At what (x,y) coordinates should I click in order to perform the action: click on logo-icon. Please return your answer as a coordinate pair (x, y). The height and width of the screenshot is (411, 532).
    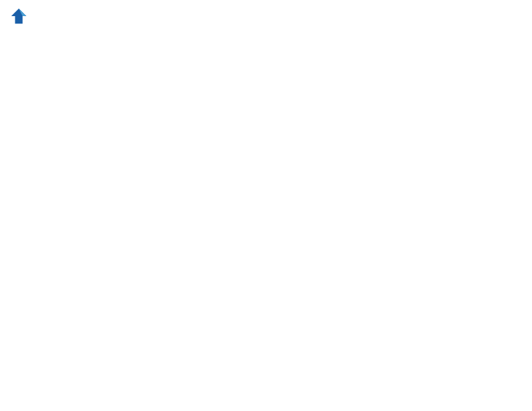
    Looking at the image, I should click on (19, 16).